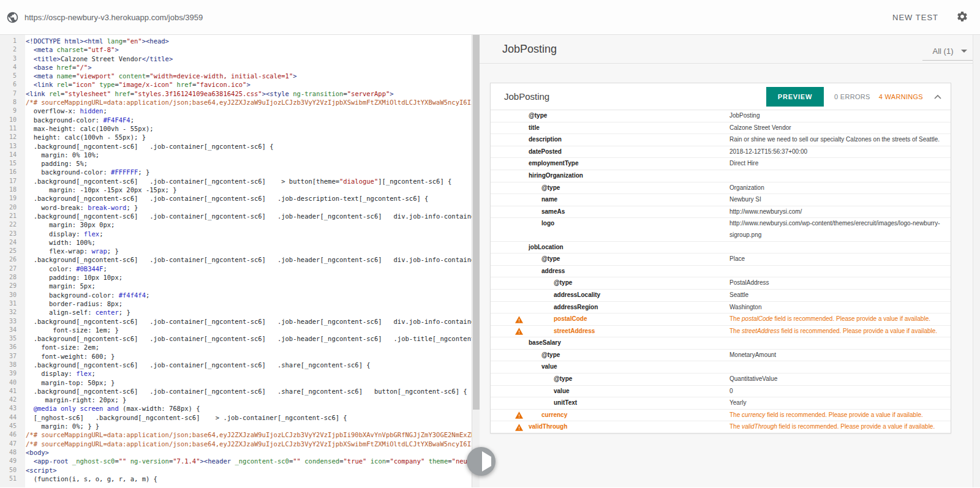 The width and height of the screenshot is (980, 488). What do you see at coordinates (240, 418) in the screenshot?
I see `code-line: 44 [_nghost-sc6] .background[_ngcontent-…` at bounding box center [240, 418].